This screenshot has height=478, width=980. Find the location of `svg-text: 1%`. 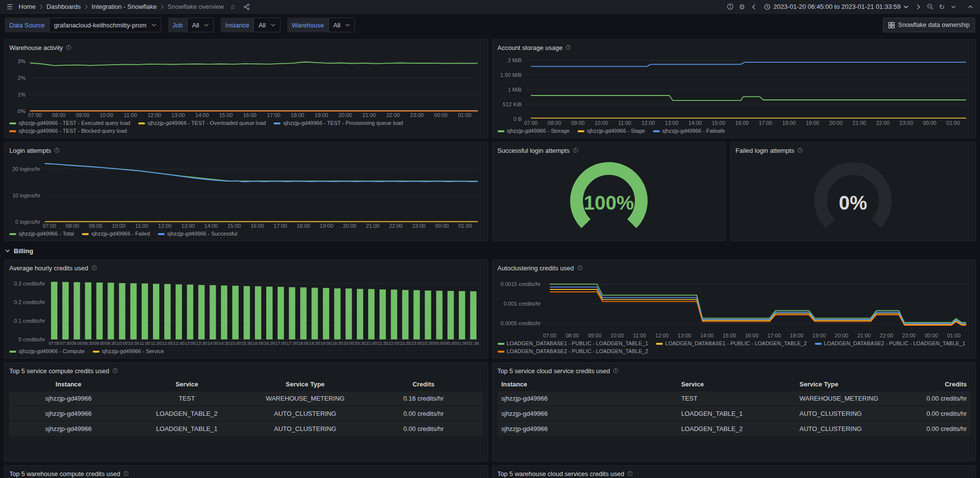

svg-text: 1% is located at coordinates (22, 95).